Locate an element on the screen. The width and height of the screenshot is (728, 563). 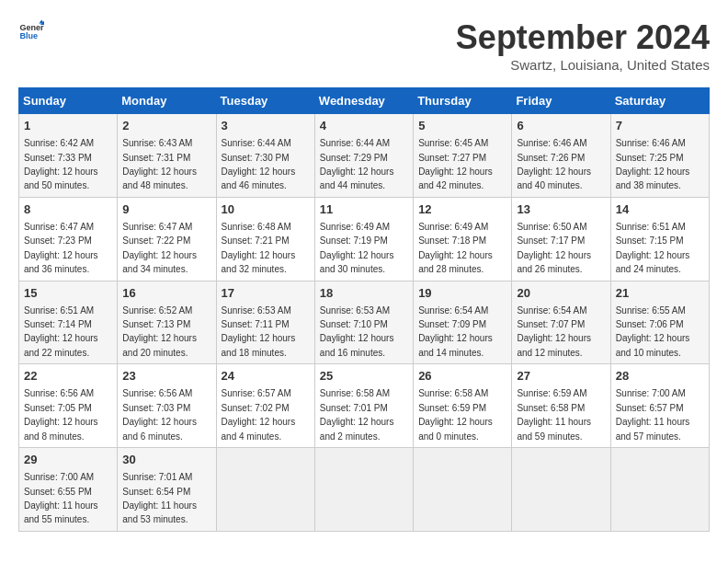
generalblue-logo-icon: General Blue is located at coordinates (31, 31).